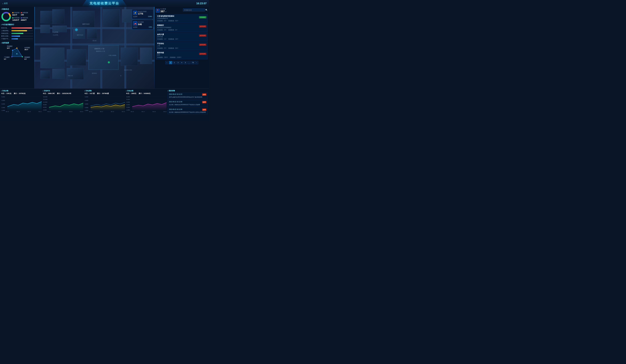  I want to click on today-value-2: 3988小时, so click(51, 93).